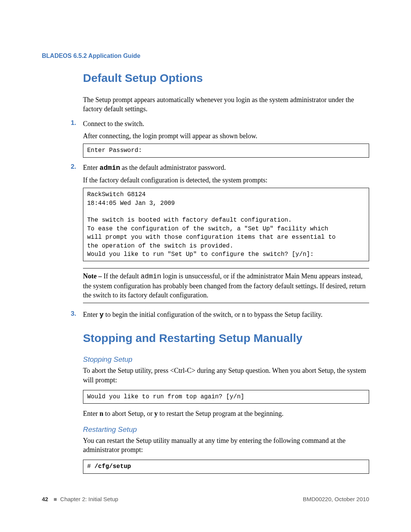 Image resolution: width=411 pixels, height=532 pixels. I want to click on step-2-number: 2., so click(73, 167).